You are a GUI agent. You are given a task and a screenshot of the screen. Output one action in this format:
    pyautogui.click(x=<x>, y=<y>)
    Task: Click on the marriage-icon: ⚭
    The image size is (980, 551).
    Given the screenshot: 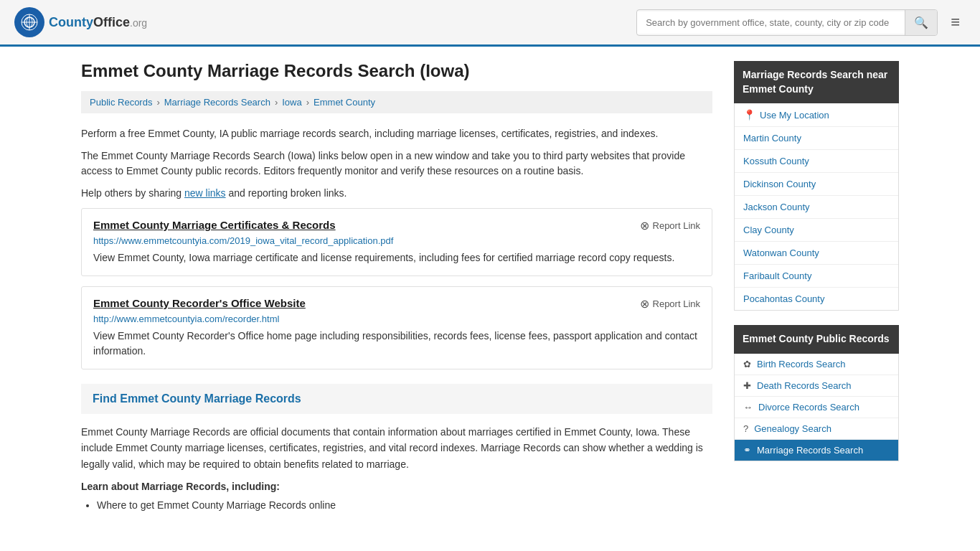 What is the action you would take?
    pyautogui.click(x=748, y=451)
    